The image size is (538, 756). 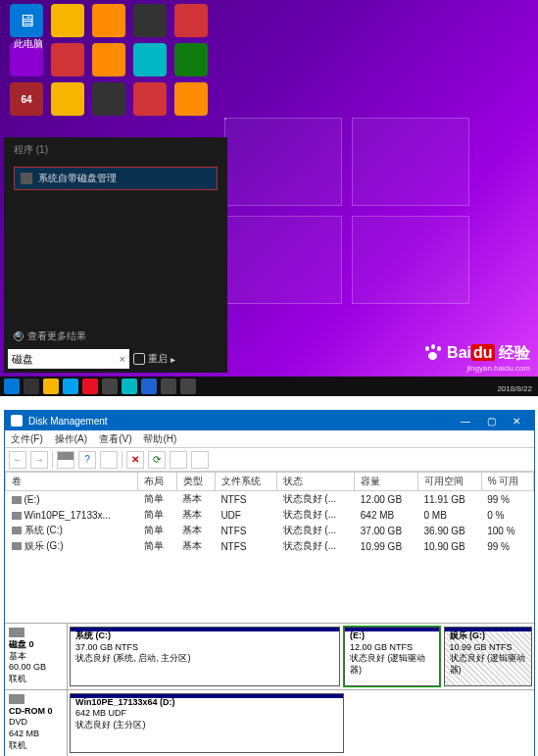 I want to click on disk-icon, so click(x=17, y=632).